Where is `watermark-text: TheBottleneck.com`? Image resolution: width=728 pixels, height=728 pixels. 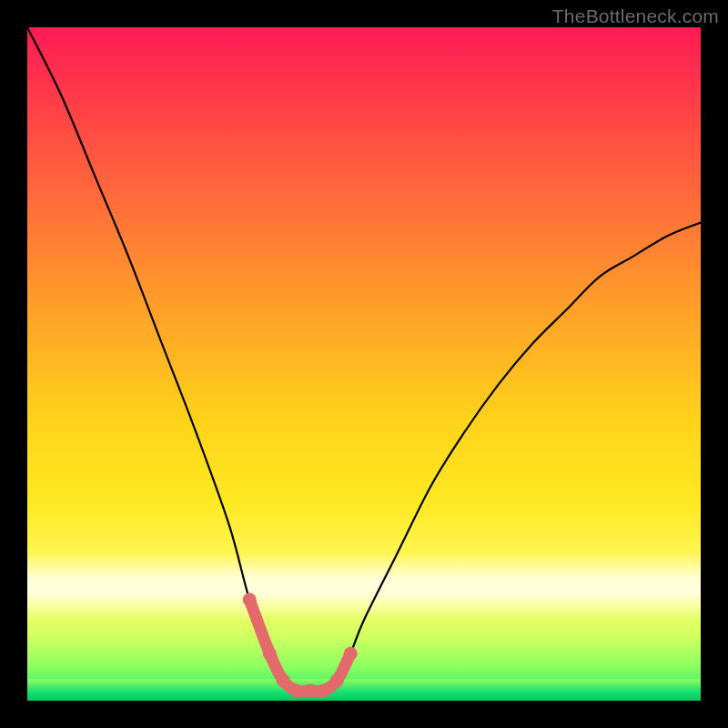
watermark-text: TheBottleneck.com is located at coordinates (635, 16).